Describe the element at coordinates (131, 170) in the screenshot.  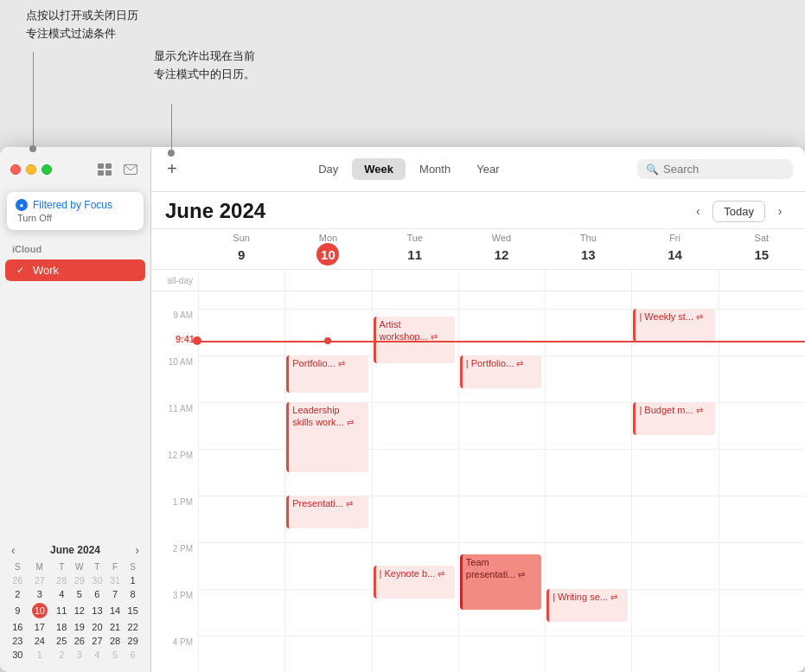
I see `envelope-icon` at that location.